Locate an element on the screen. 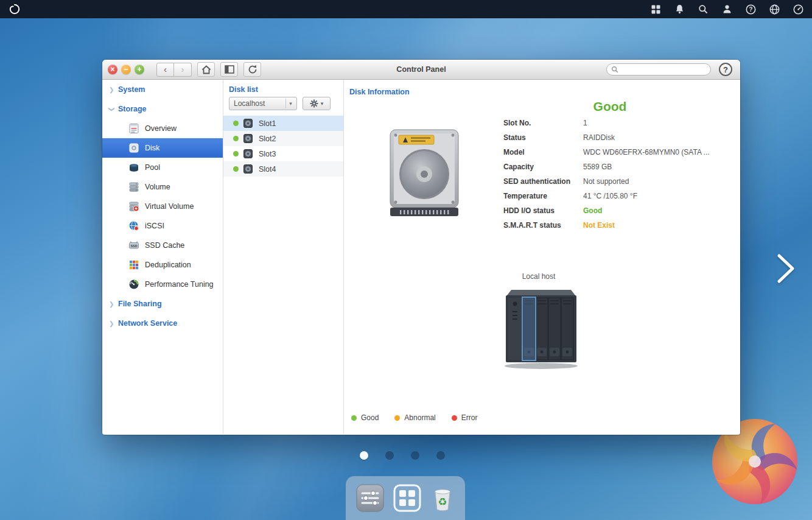 The image size is (812, 520). field-value: 1 is located at coordinates (586, 123).